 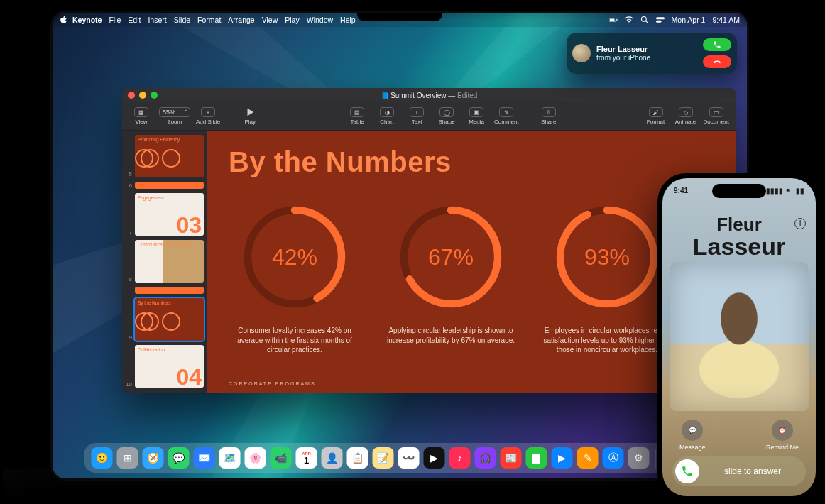 I want to click on message-button: 💬 Message, so click(x=693, y=435).